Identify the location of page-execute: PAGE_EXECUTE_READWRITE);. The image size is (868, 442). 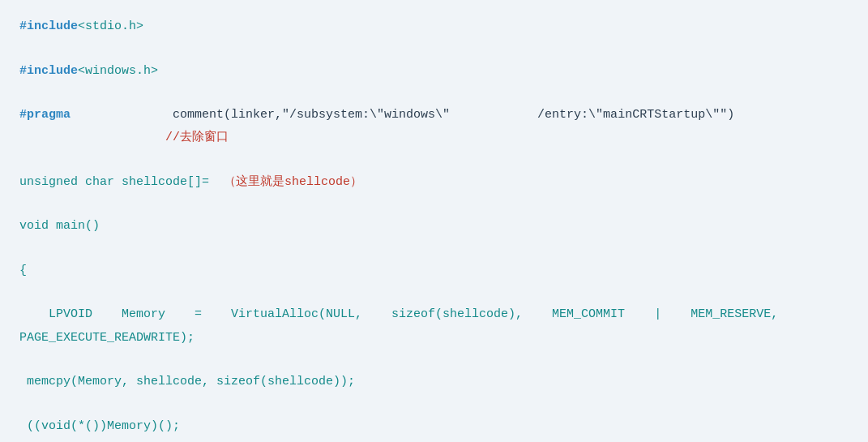
(107, 338).